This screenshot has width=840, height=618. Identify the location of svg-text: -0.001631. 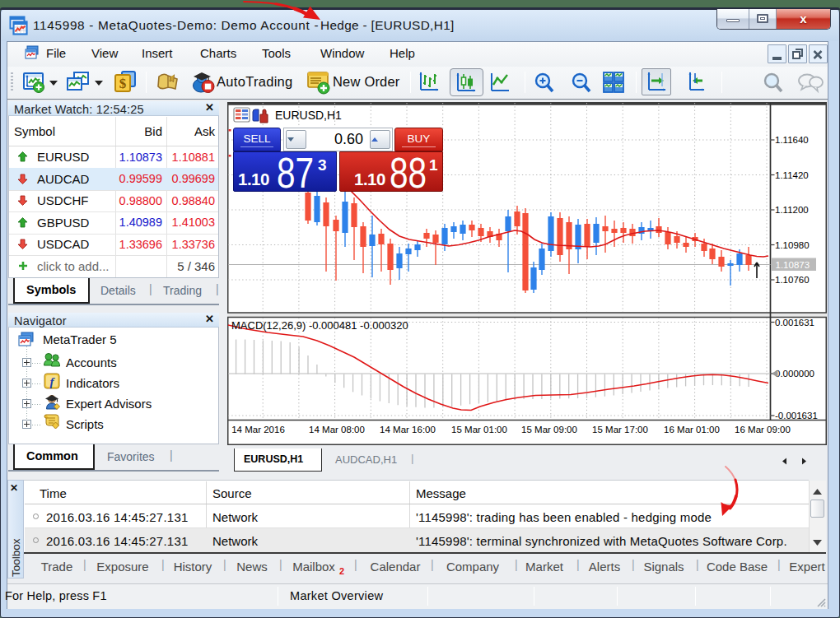
(796, 416).